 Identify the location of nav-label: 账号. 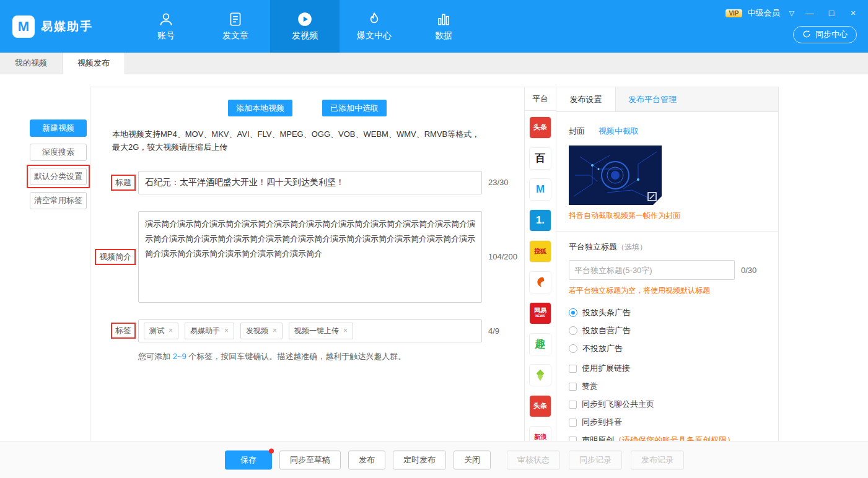
(166, 36).